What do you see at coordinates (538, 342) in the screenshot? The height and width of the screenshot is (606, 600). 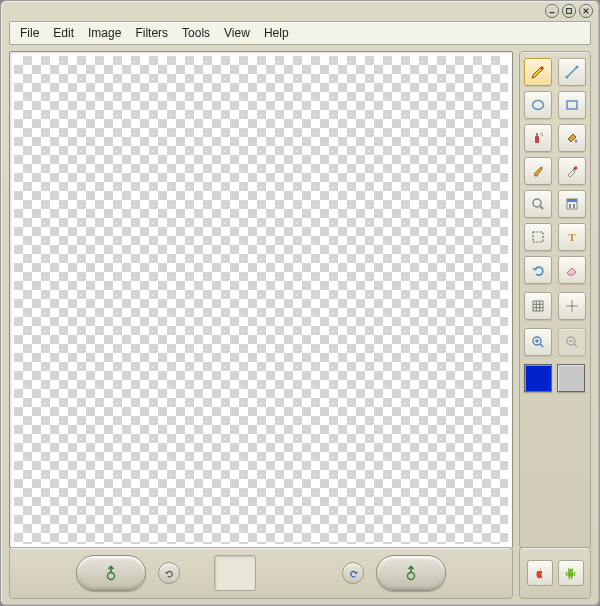 I see `zoom-in-button` at bounding box center [538, 342].